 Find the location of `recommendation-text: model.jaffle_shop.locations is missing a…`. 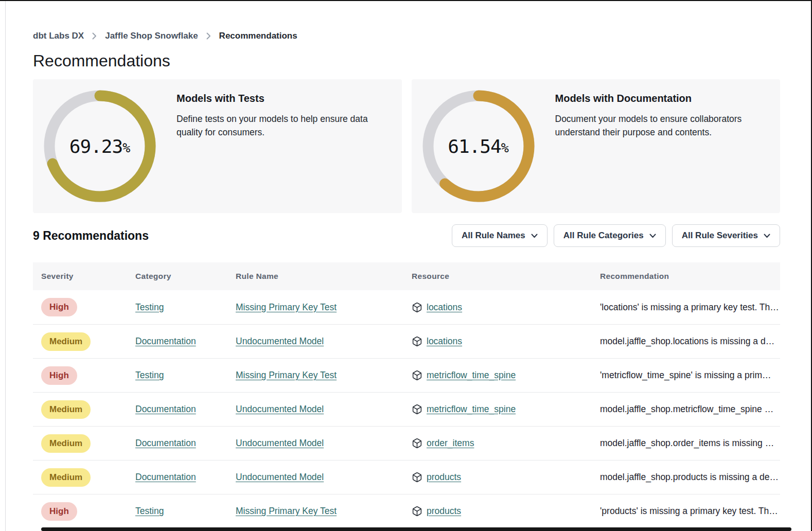

recommendation-text: model.jaffle_shop.locations is missing a… is located at coordinates (690, 342).